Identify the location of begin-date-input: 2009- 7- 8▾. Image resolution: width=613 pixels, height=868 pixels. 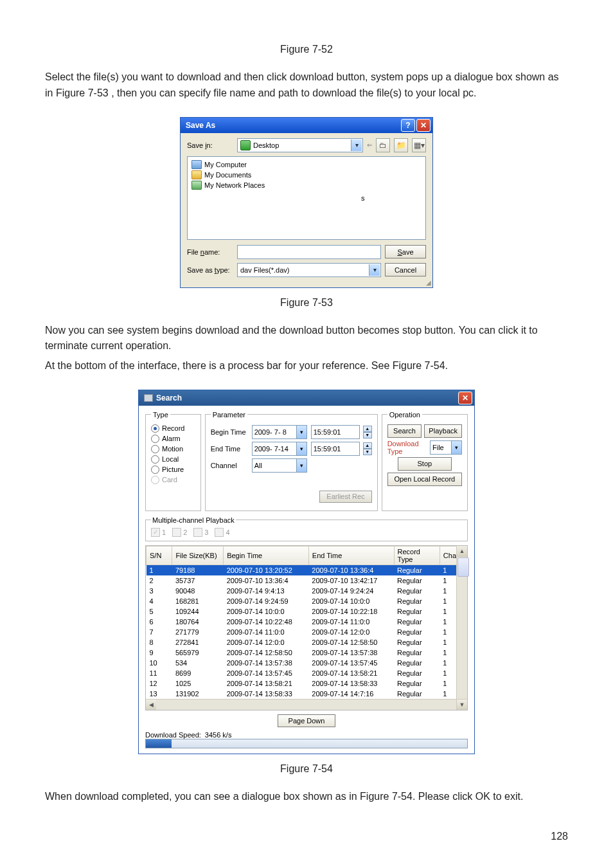
(280, 432).